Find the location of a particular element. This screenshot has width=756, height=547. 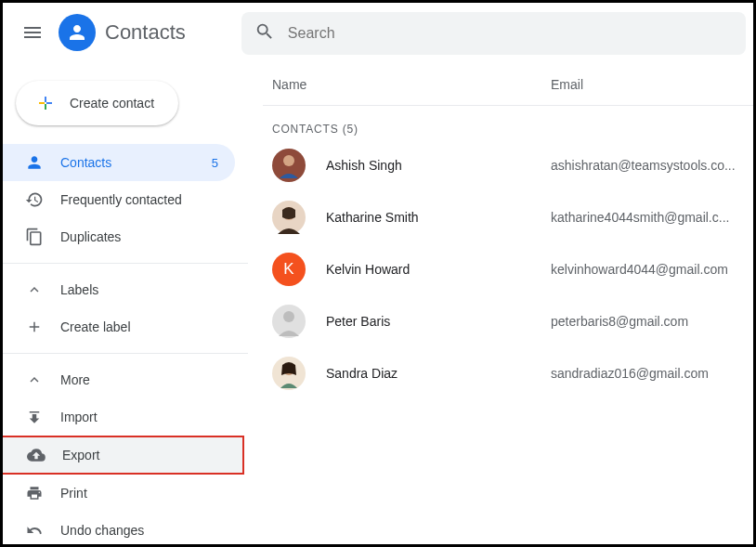

undo-icon is located at coordinates (34, 530).